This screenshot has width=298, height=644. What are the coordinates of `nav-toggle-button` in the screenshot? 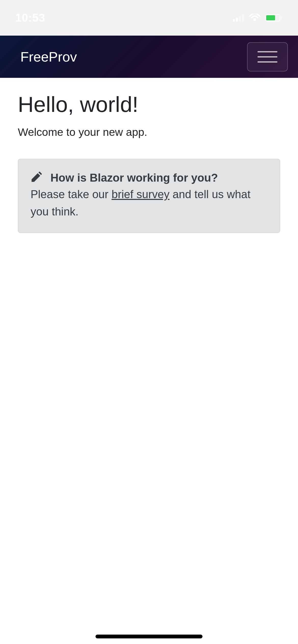 It's located at (267, 57).